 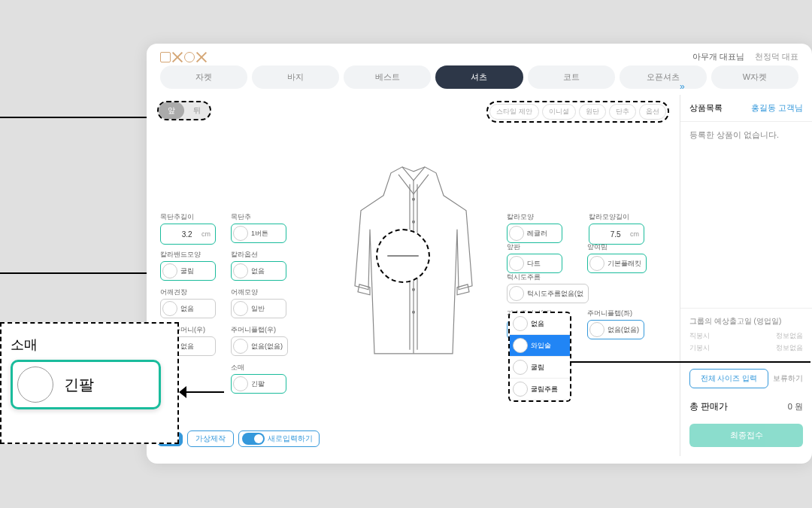 I want to click on opt-shoulder-shape: 어깨모양 일반, so click(x=259, y=303).